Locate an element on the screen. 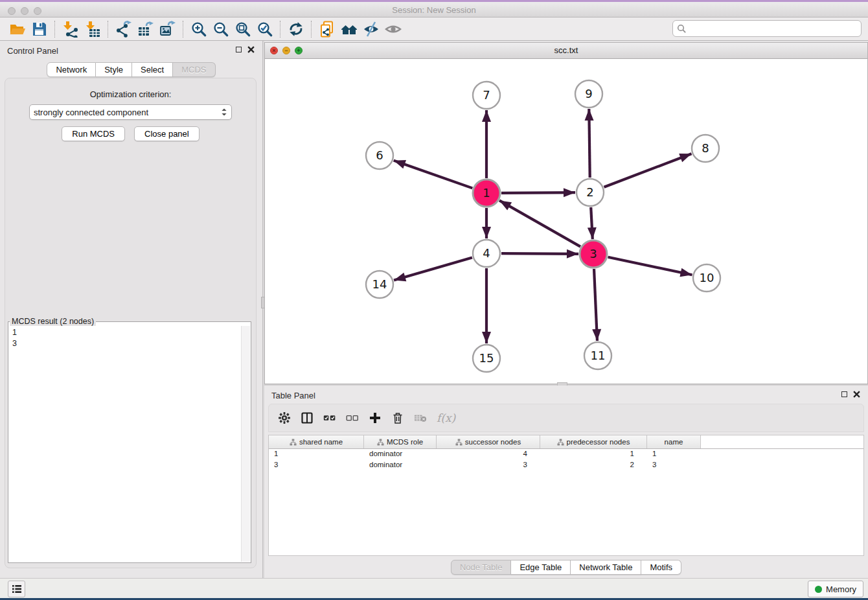  graph-node-3: 3 is located at coordinates (593, 254).